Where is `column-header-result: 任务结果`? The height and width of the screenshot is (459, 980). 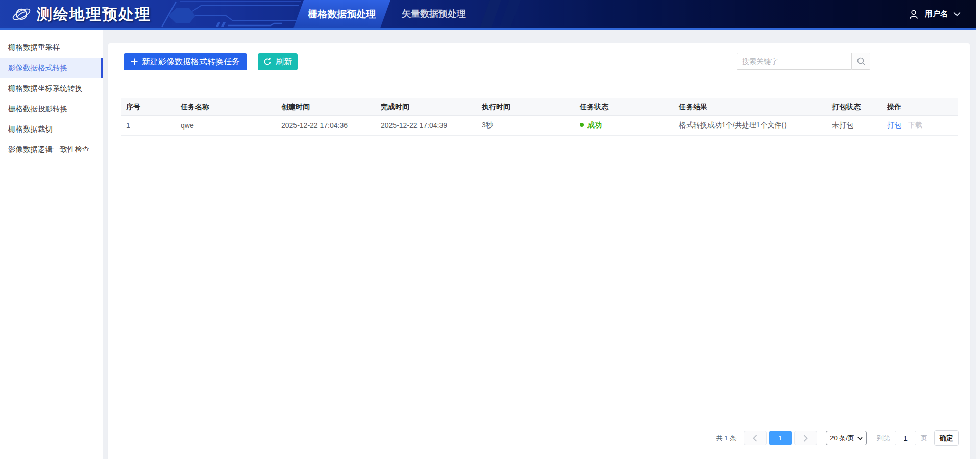
column-header-result: 任务结果 is located at coordinates (750, 107).